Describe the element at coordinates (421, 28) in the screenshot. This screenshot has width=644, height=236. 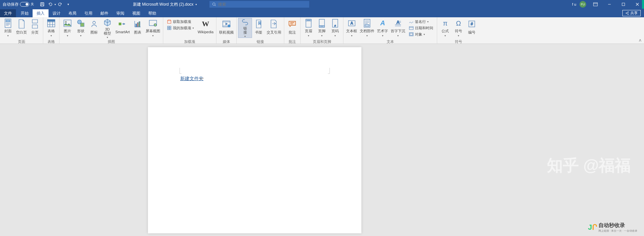
I see `datetime-button: 日期和时间` at that location.